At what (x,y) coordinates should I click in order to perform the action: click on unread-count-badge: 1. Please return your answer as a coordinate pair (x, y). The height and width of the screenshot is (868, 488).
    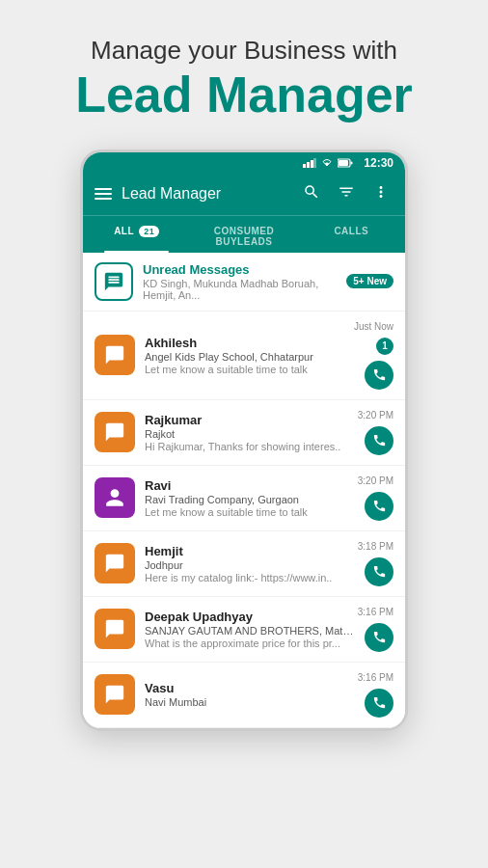
    Looking at the image, I should click on (385, 346).